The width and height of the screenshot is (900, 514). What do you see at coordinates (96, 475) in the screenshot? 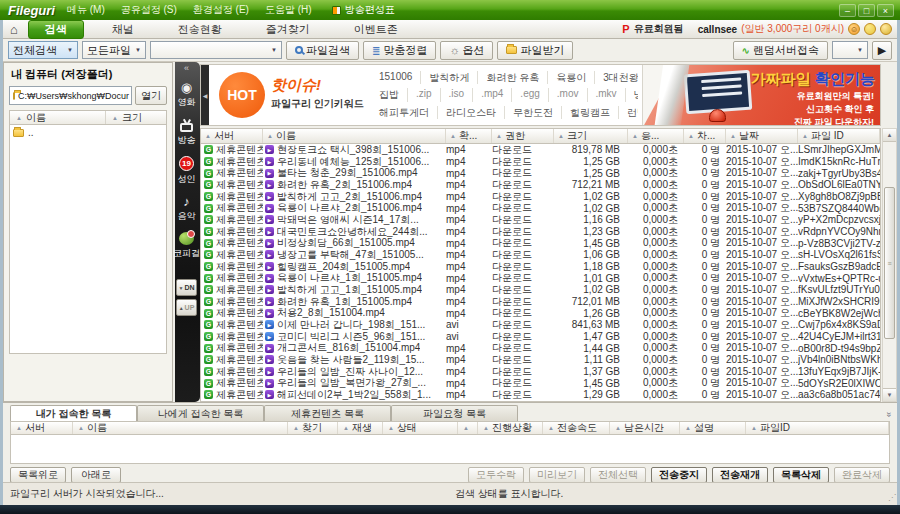
I see `list-button-아래로: 아래로` at bounding box center [96, 475].